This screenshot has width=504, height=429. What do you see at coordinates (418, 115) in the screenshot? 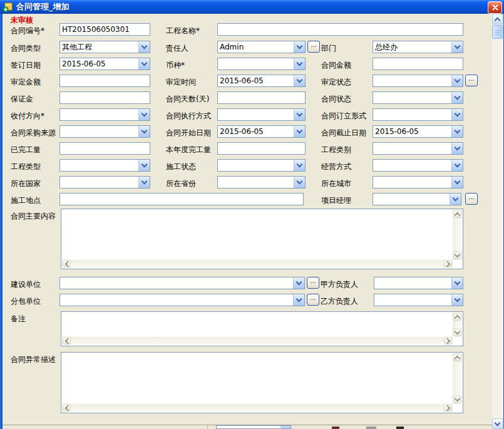
I see `establish-form-combo` at bounding box center [418, 115].